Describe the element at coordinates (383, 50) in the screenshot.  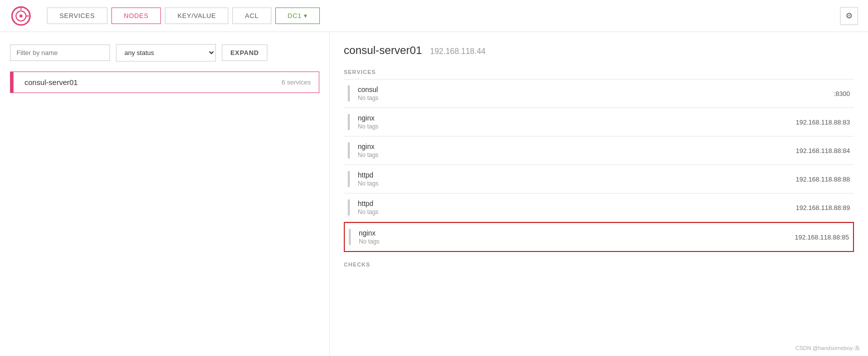
I see `node-title: consul-server01` at that location.